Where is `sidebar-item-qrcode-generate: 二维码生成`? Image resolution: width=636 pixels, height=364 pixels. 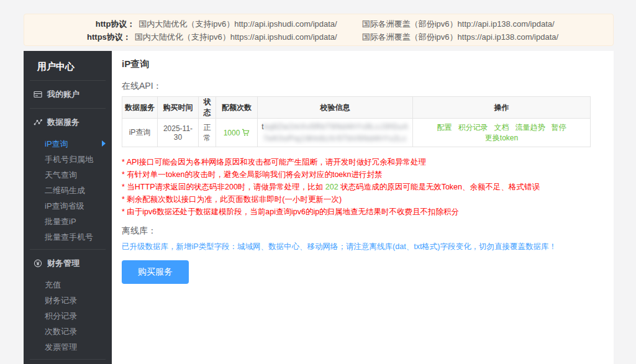
sidebar-item-qrcode-generate: 二维码生成 is located at coordinates (68, 190).